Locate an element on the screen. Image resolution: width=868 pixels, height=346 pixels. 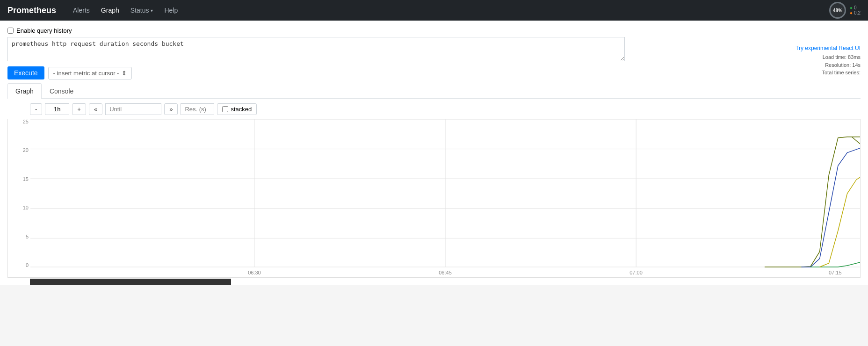
chevron-down-icon: ▾ is located at coordinates (152, 10).